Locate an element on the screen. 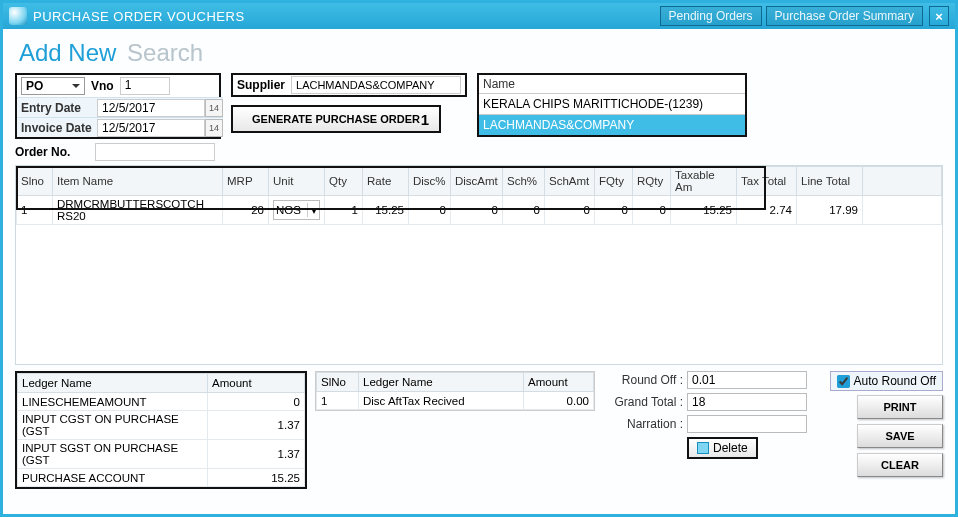 The image size is (958, 517). ledger-col-amount: Amount is located at coordinates (256, 384).